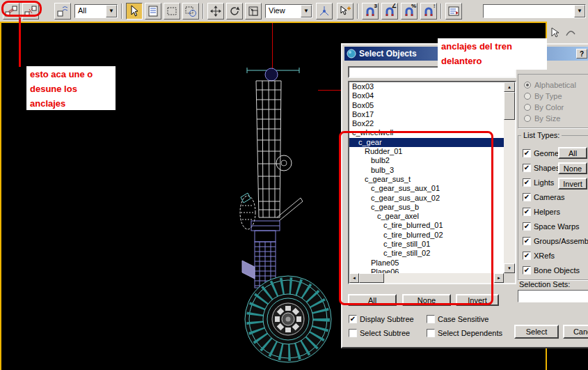 This screenshot has width=588, height=370. What do you see at coordinates (427, 278) in the screenshot?
I see `list-horizontal-scrollbar: ◄ ►` at bounding box center [427, 278].